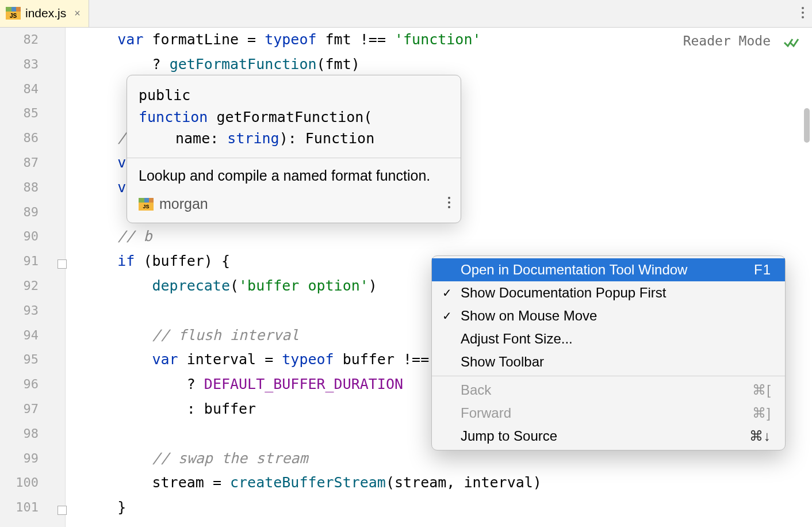 The width and height of the screenshot is (812, 527). Describe the element at coordinates (253, 138) in the screenshot. I see `doc-param-type: string` at that location.